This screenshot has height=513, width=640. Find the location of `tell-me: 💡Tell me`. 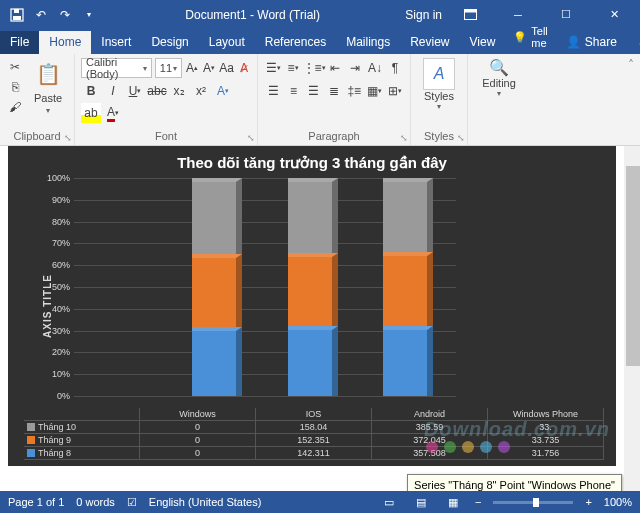

tell-me: 💡Tell me is located at coordinates (530, 40).